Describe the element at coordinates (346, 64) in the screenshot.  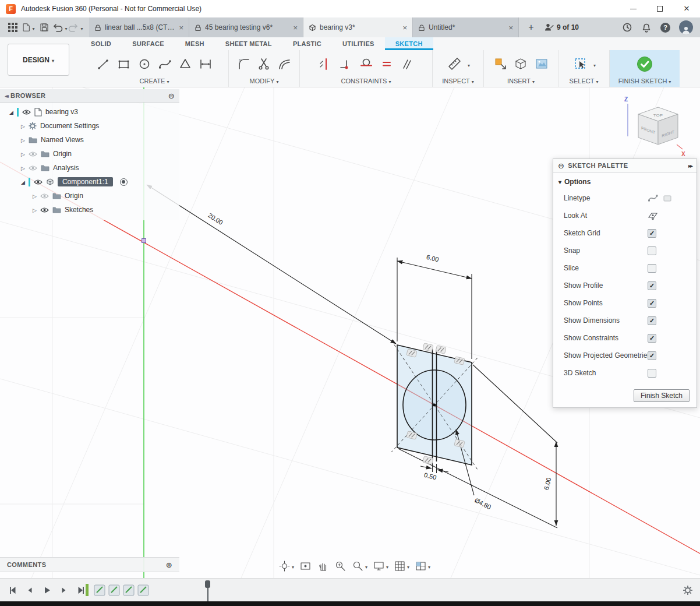
I see `coincident-constraint` at that location.